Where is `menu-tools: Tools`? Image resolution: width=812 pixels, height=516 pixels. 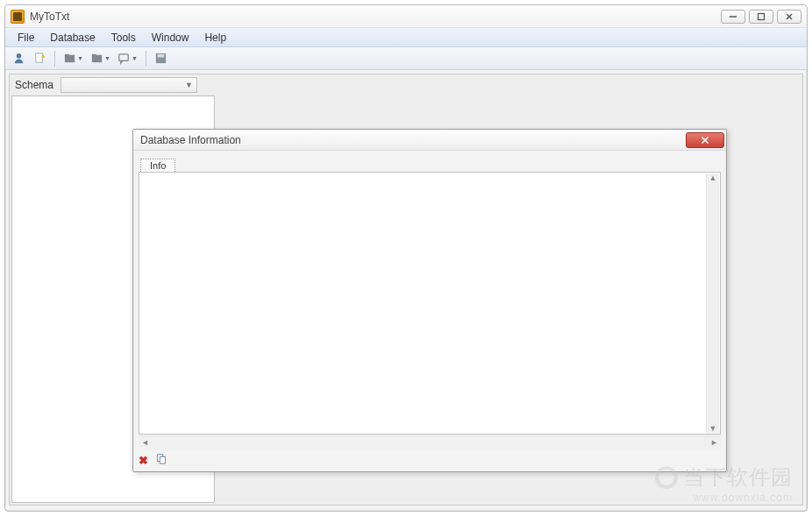
menu-tools: Tools is located at coordinates (124, 38).